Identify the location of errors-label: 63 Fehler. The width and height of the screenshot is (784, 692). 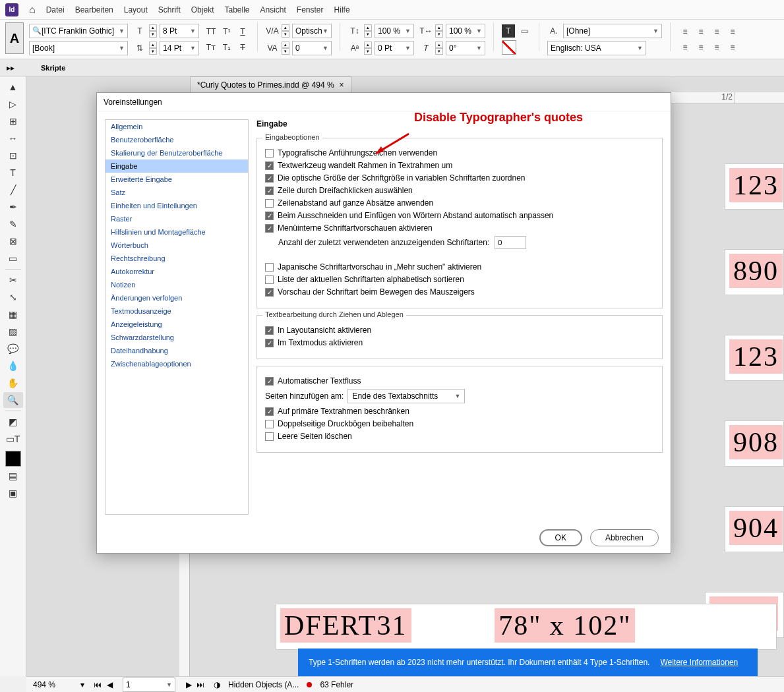
(336, 685).